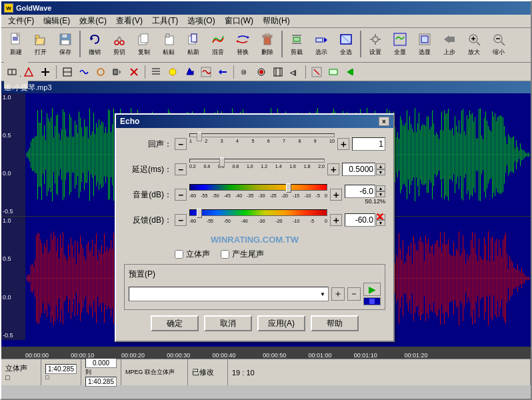  What do you see at coordinates (375, 44) in the screenshot?
I see `btn-settings: 设置` at bounding box center [375, 44].